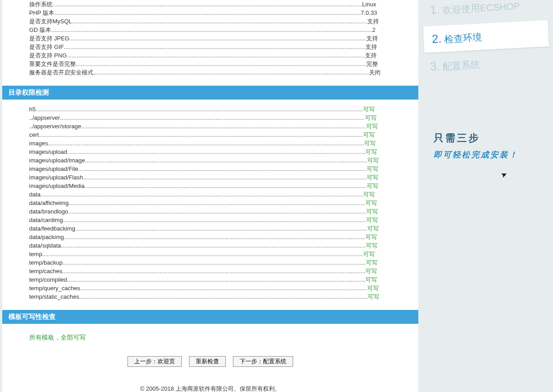  What do you see at coordinates (222, 109) in the screenshot?
I see `info-row: h5......................................…` at bounding box center [222, 109].